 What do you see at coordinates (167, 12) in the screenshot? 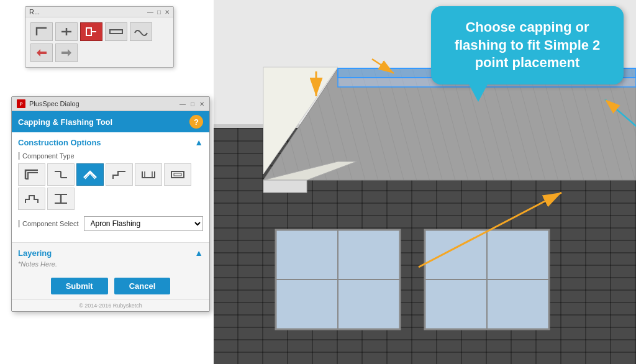
I see `close-control: ✕` at bounding box center [167, 12].